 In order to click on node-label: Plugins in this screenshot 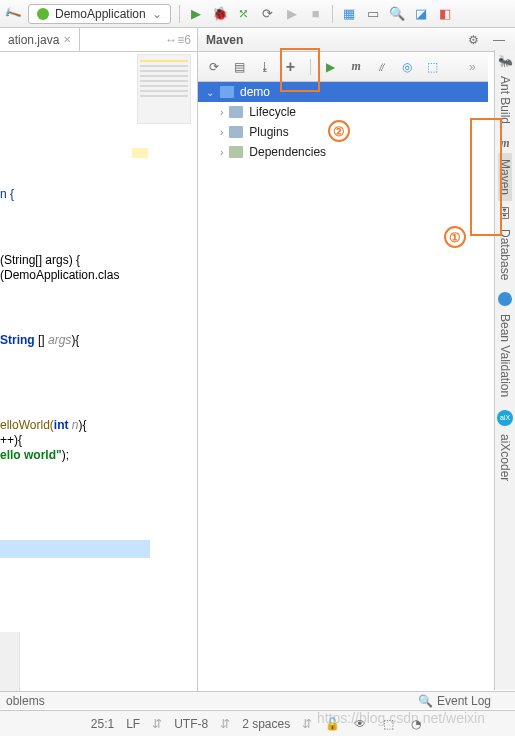, I will do `click(268, 132)`.